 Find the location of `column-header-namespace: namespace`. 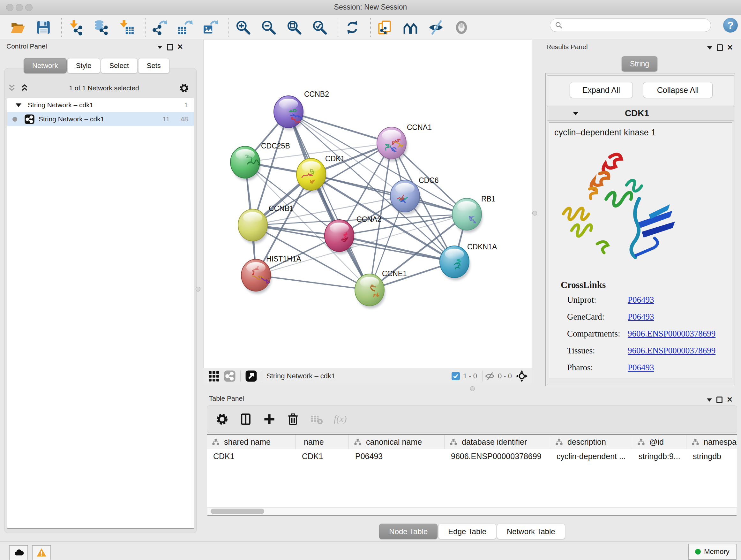

column-header-namespace: namespace is located at coordinates (712, 442).